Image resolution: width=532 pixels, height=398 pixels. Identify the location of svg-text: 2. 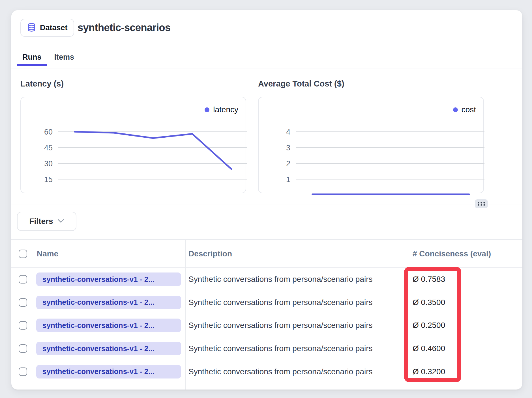
(288, 164).